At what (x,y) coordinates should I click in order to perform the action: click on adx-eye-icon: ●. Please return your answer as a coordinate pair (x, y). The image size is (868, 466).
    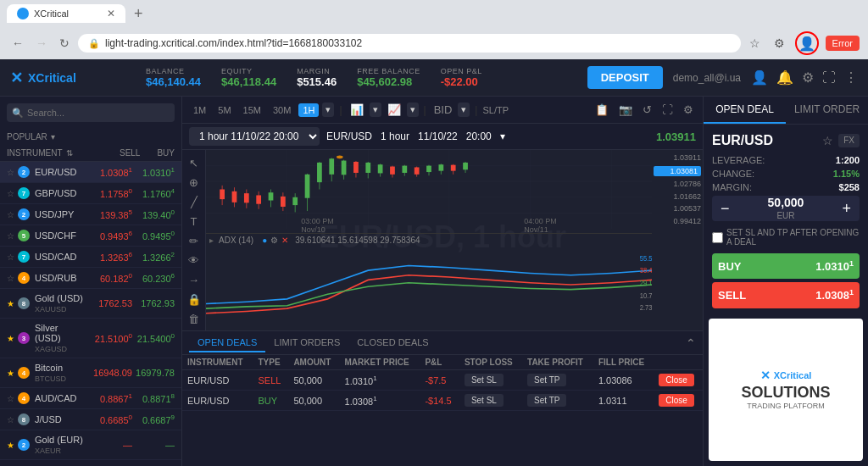
    Looking at the image, I should click on (264, 241).